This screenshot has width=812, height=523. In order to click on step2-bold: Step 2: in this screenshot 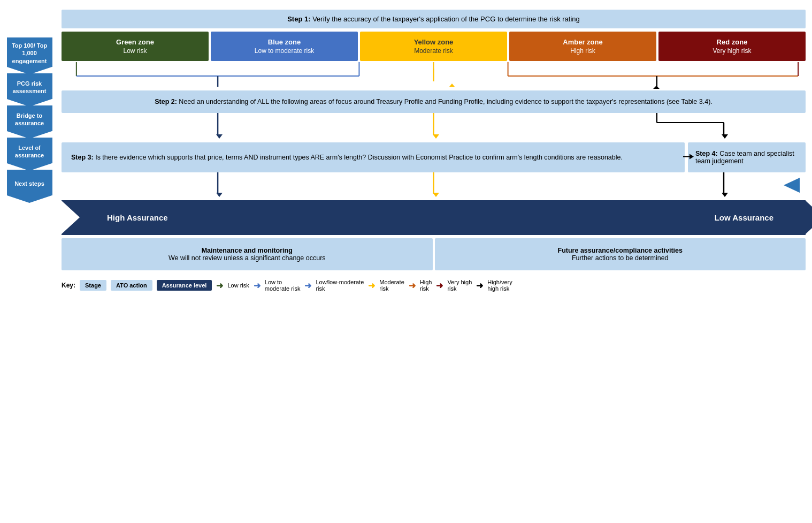, I will do `click(166, 102)`.